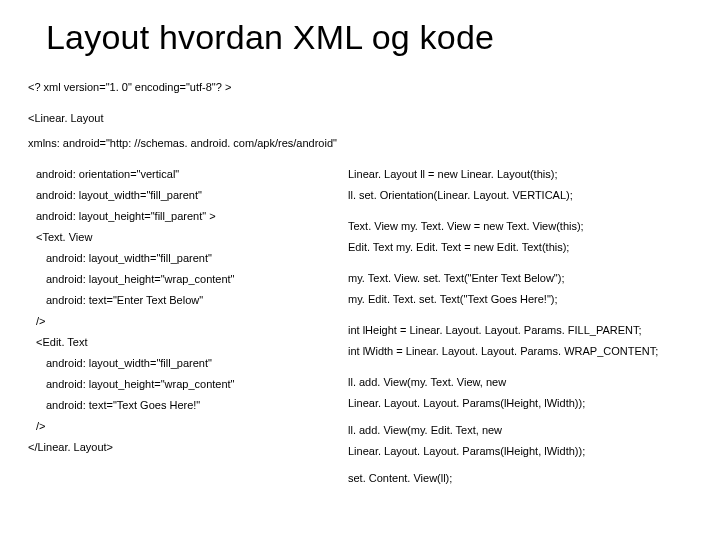  What do you see at coordinates (178, 238) in the screenshot?
I see `textview-open: <Text. View` at bounding box center [178, 238].